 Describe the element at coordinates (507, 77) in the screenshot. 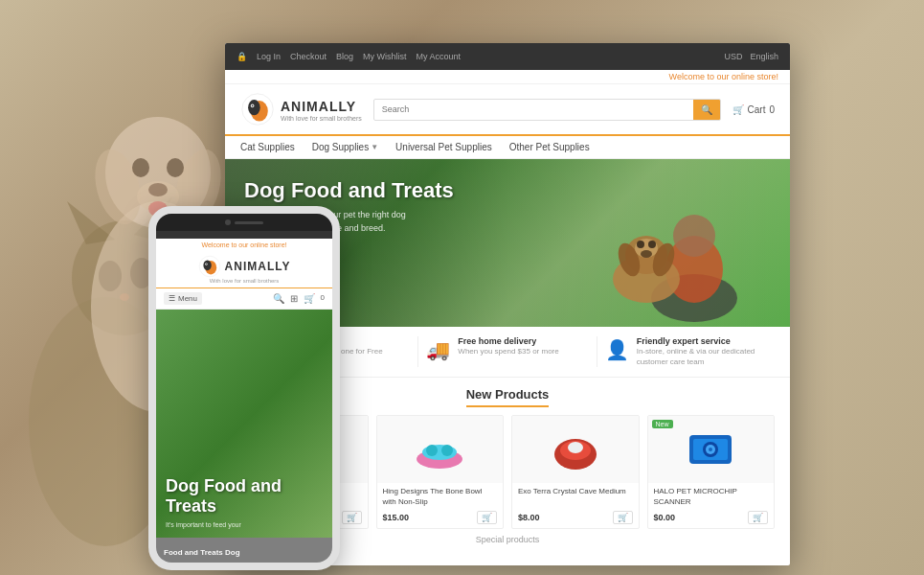

I see `welcome-bar: Welcome to our online store!` at that location.